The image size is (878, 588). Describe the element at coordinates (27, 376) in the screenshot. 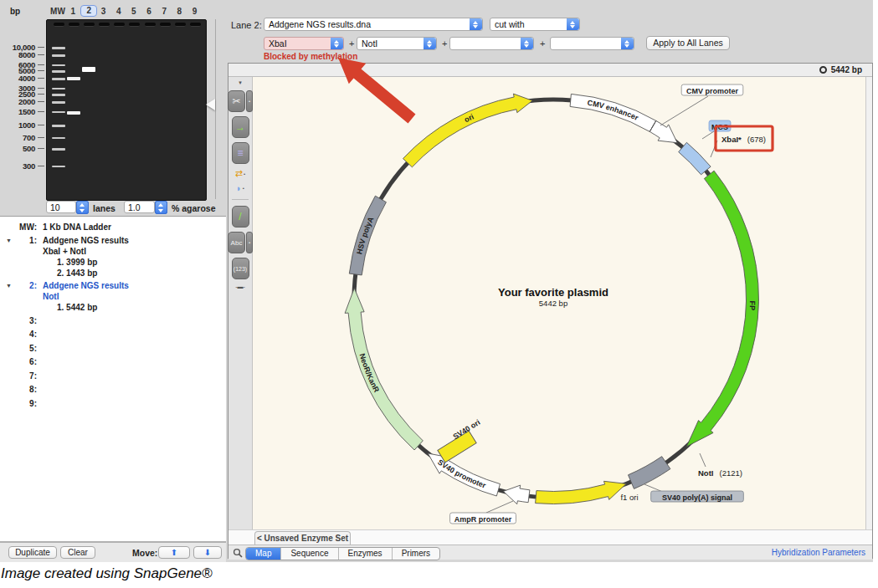

I see `lane-number: 7:` at that location.